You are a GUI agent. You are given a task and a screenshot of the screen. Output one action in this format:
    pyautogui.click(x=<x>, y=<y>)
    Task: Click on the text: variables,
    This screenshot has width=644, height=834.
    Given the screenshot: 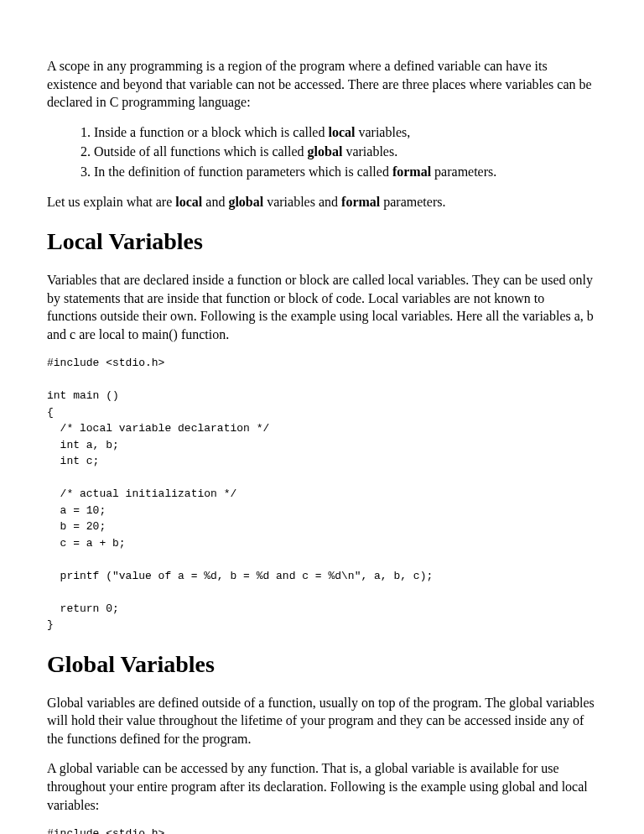 What is the action you would take?
    pyautogui.click(x=382, y=133)
    